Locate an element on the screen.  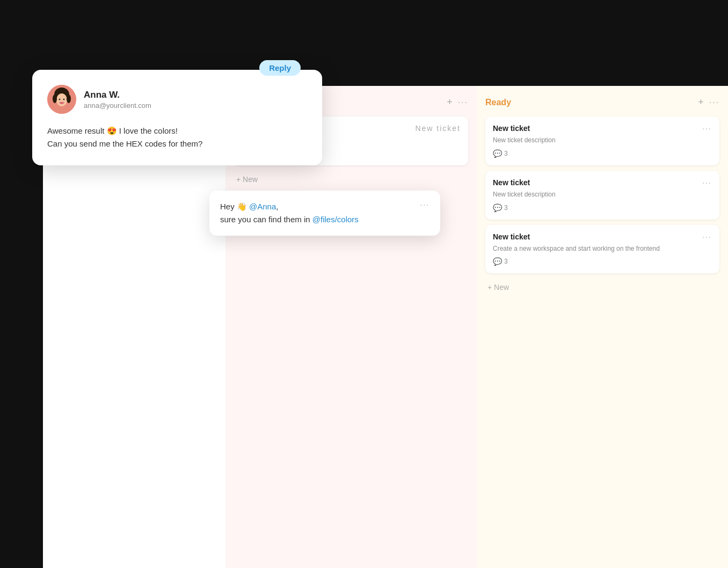
ticket-title-1: New ticket is located at coordinates (511, 128).